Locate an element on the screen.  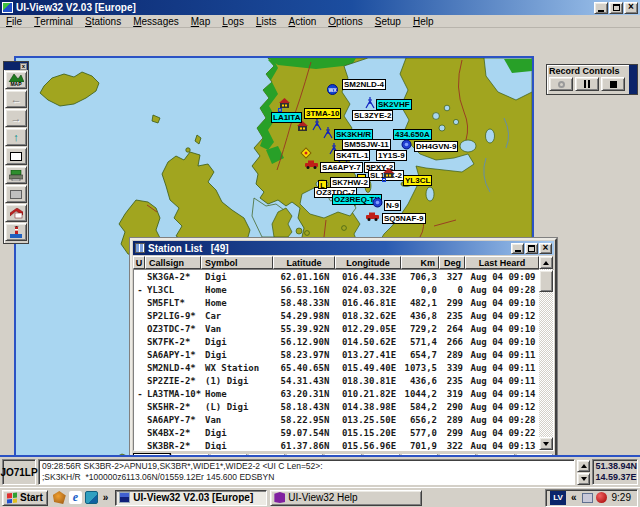
station-label: SK2VHF is located at coordinates (394, 104).